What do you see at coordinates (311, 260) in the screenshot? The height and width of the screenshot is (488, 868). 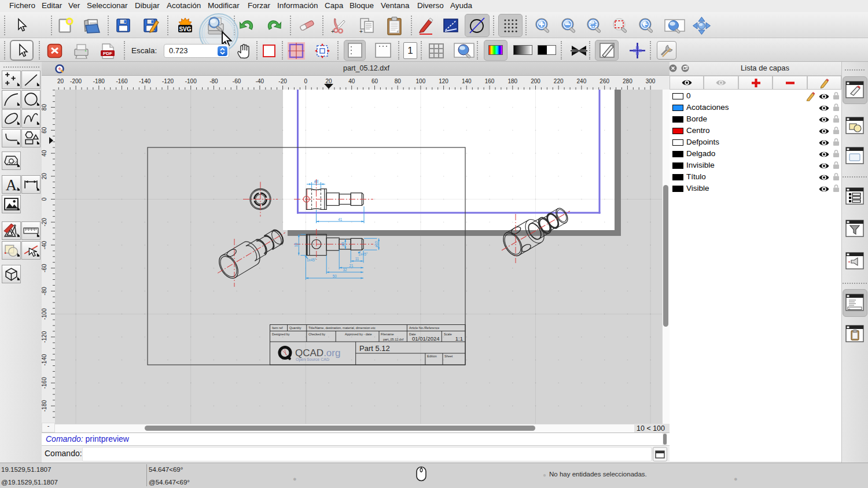 I see `svg-text: 1x45°` at bounding box center [311, 260].